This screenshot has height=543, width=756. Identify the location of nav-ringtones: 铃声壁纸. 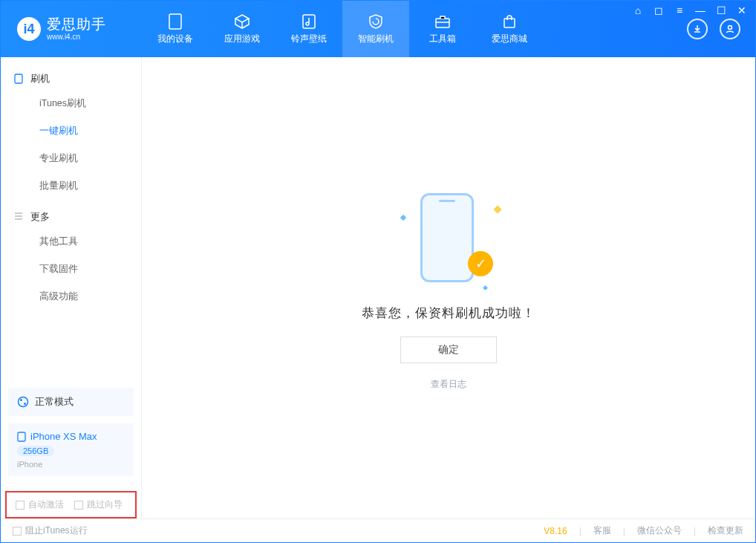
(309, 29).